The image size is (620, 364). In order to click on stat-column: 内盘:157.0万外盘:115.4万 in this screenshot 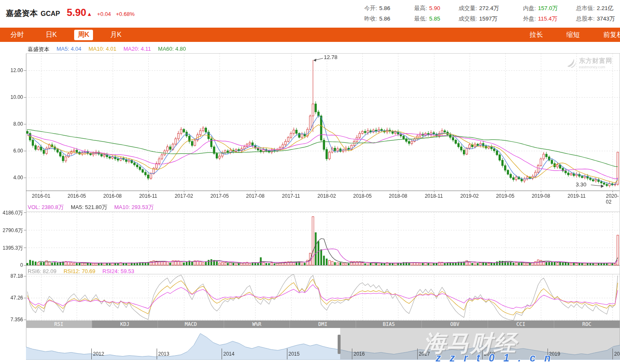, I will do `click(536, 13)`.